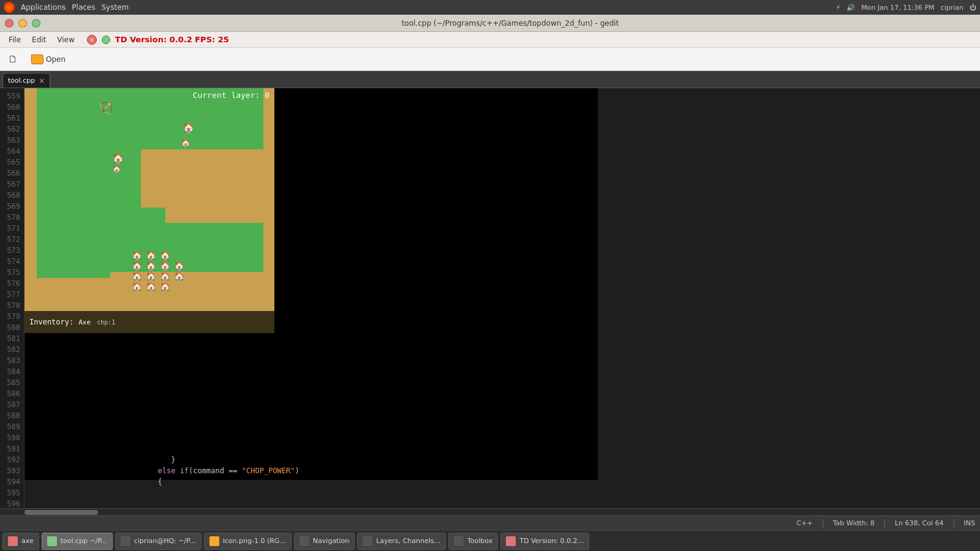 The height and width of the screenshot is (551, 980). I want to click on line-number-583: 583, so click(12, 361).